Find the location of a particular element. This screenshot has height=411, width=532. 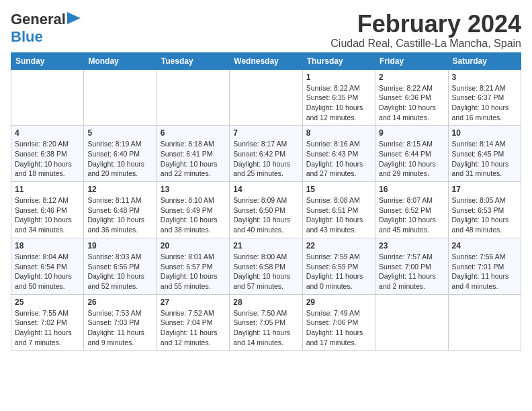

day-info: Sunrise: 8:18 AM Sunset: 6:41 PM Dayligh… is located at coordinates (193, 158).